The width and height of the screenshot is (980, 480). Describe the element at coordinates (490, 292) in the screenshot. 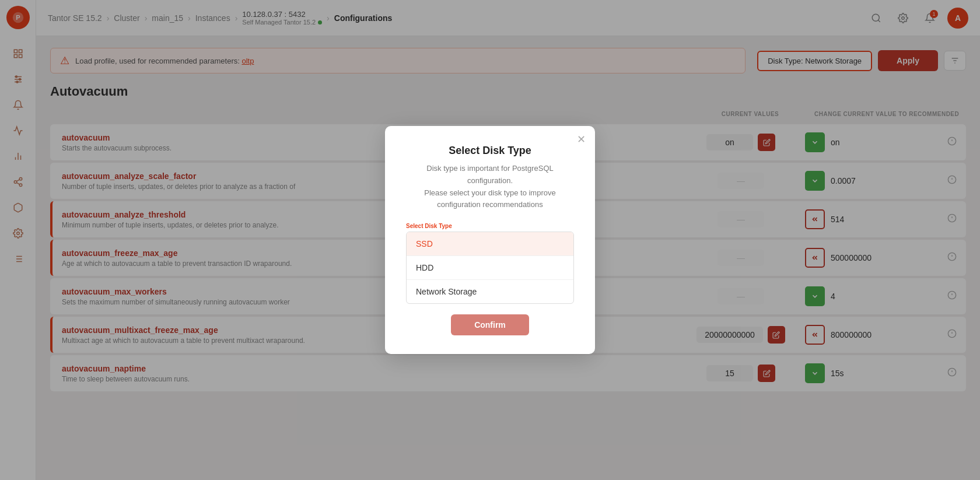

I see `disk-option-network-storage: Network Storage` at that location.